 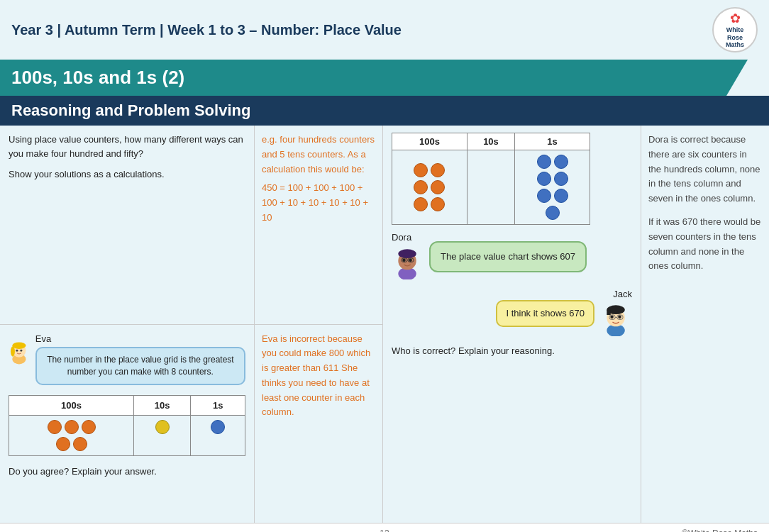 What do you see at coordinates (140, 339) in the screenshot?
I see `eva-label: Eva` at bounding box center [140, 339].